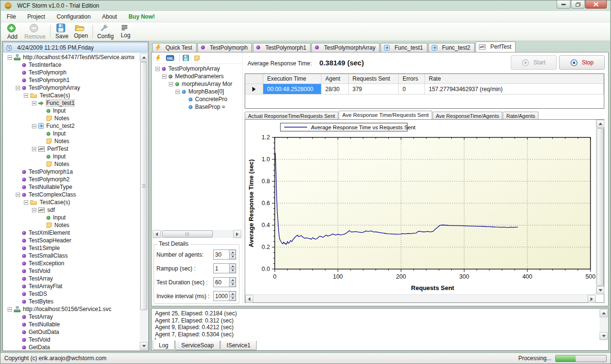 The image size is (611, 364). I want to click on grid-cell-errors: 0, so click(412, 89).